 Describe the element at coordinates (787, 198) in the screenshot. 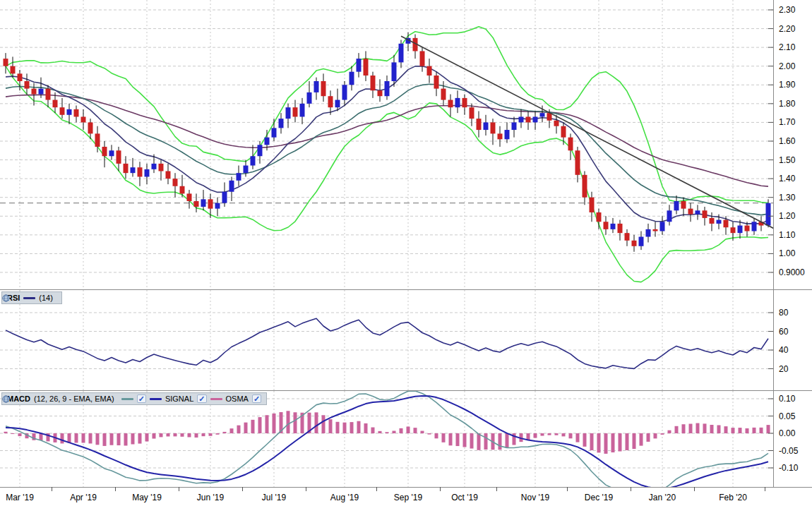

I see `axis-tick-label: 1.30` at that location.